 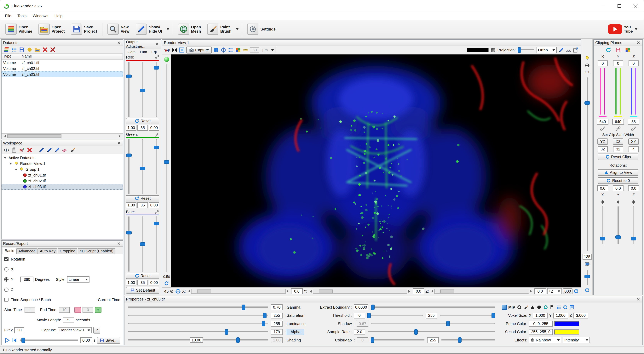 I want to click on reset-clips-button: Reset Clips, so click(x=618, y=157).